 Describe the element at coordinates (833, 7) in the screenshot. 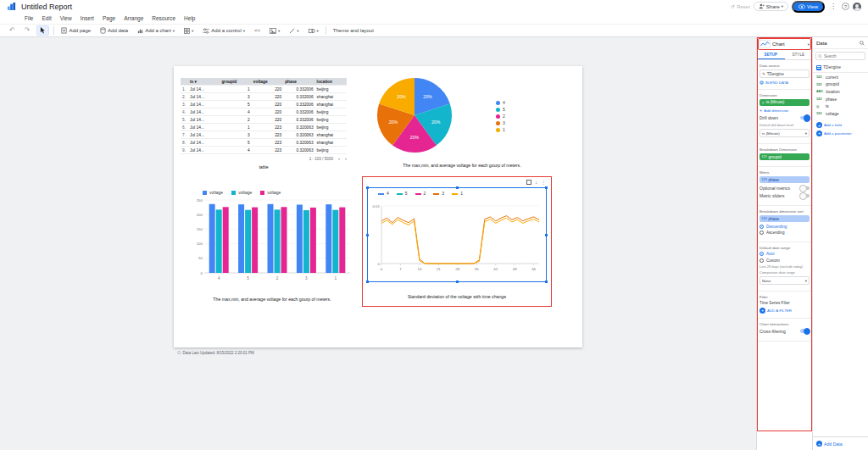

I see `more-options-icon: ⋮` at that location.